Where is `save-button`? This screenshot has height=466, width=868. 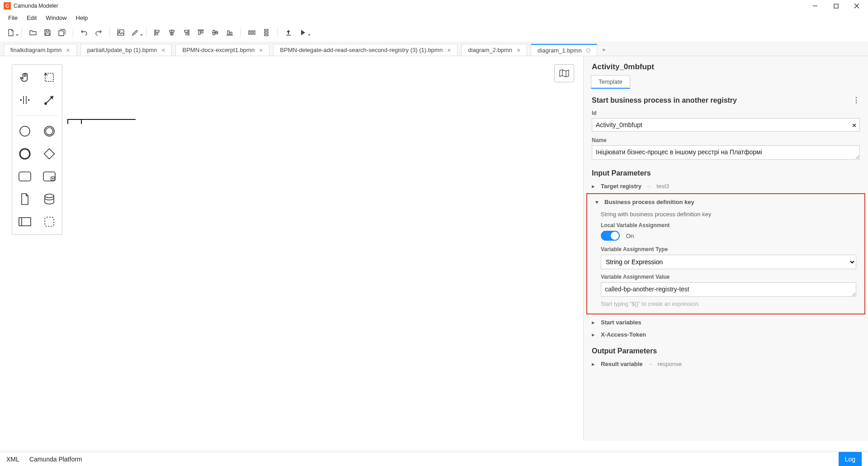 save-button is located at coordinates (47, 33).